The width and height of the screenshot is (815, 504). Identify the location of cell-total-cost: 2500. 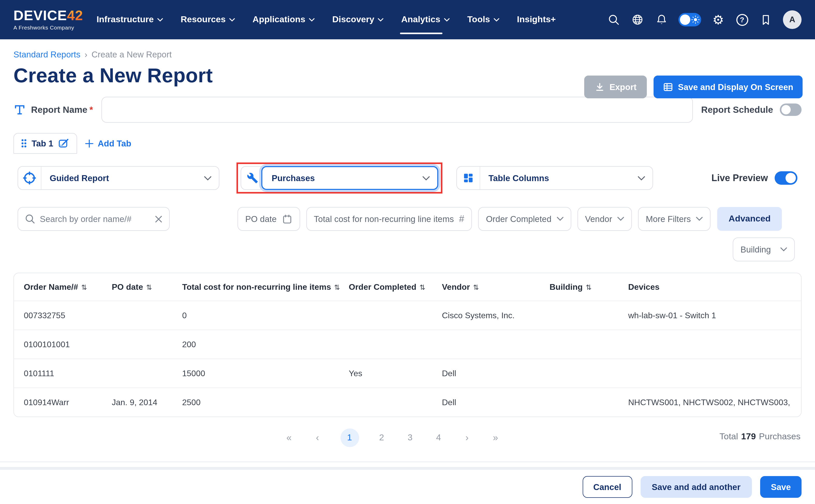
(265, 402).